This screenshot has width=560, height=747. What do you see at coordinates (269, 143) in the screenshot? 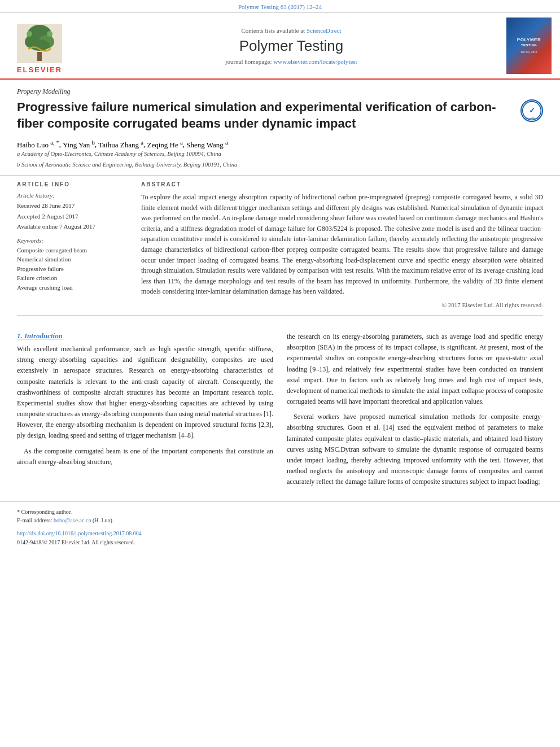
I see `authors-list: Haibo Luo a, *, Ying Yan b, Taihua Zhang…` at bounding box center [269, 143].